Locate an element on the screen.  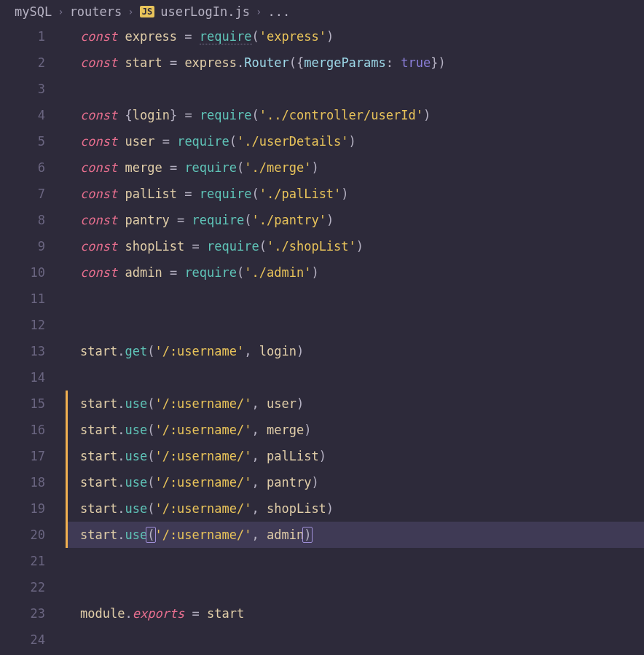
code-line: start.use('/:username/', pantry) is located at coordinates (355, 482).